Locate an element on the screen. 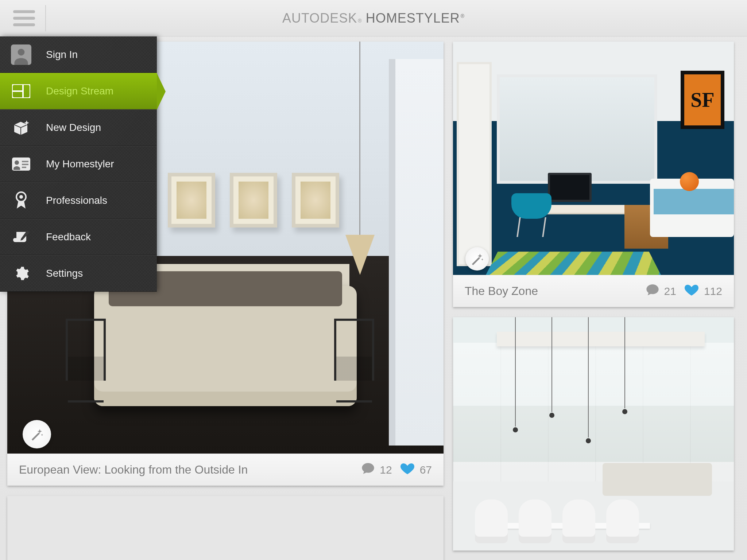  sidebar-item-design-stream: Design Stream is located at coordinates (78, 91).